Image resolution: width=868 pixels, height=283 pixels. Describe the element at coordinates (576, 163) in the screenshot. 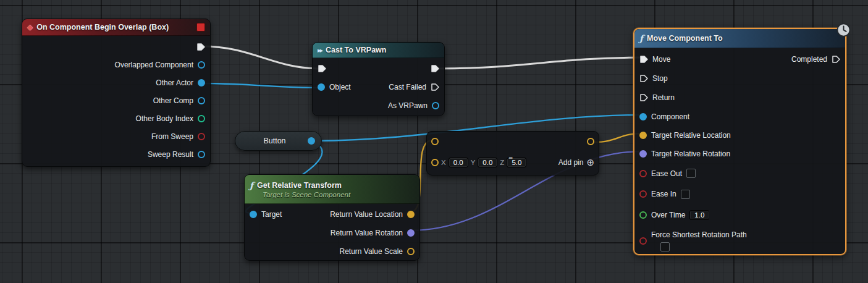

I see `add-pin-button: Add pin ⊕` at that location.